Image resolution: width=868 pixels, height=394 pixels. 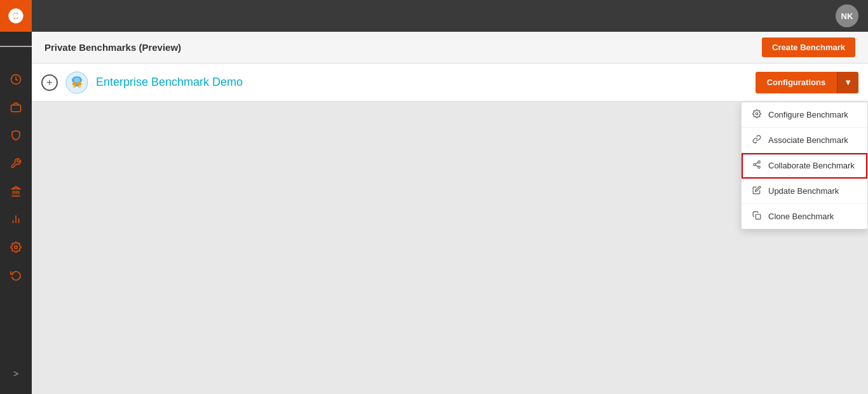 What do you see at coordinates (757, 114) in the screenshot?
I see `configure-icon` at bounding box center [757, 114].